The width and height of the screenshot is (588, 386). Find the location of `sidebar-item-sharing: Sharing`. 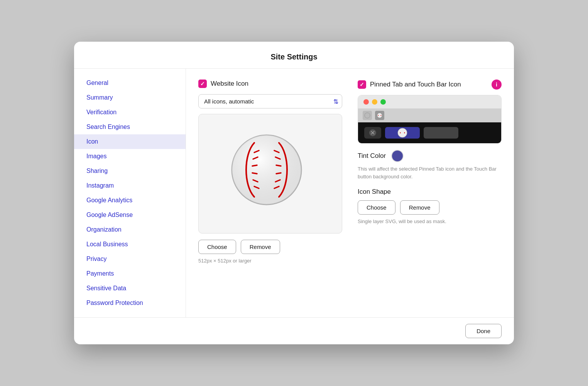

sidebar-item-sharing: Sharing is located at coordinates (130, 171).